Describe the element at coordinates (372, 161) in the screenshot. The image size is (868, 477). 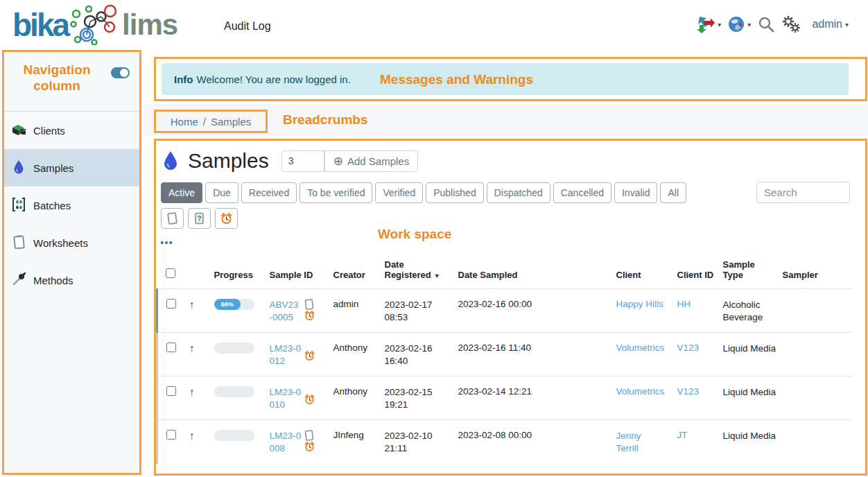
I see `add-samples-button: ⊕ Add Samples` at that location.